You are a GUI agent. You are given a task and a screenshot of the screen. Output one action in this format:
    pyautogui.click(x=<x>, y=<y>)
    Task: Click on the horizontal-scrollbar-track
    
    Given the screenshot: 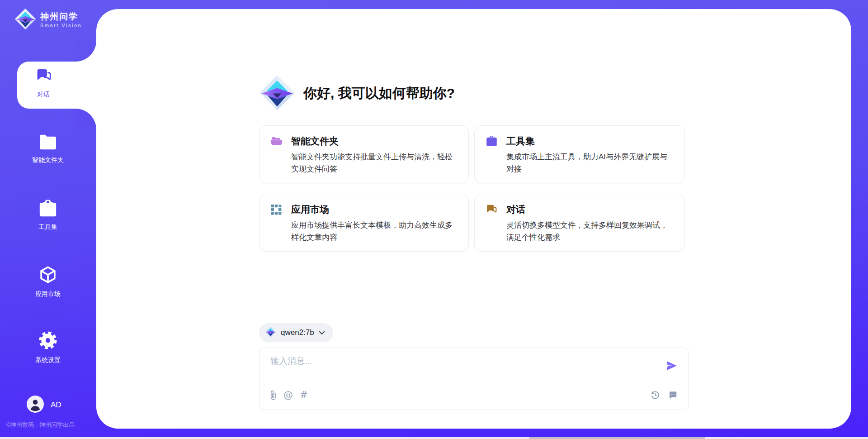 What is the action you would take?
    pyautogui.click(x=434, y=438)
    